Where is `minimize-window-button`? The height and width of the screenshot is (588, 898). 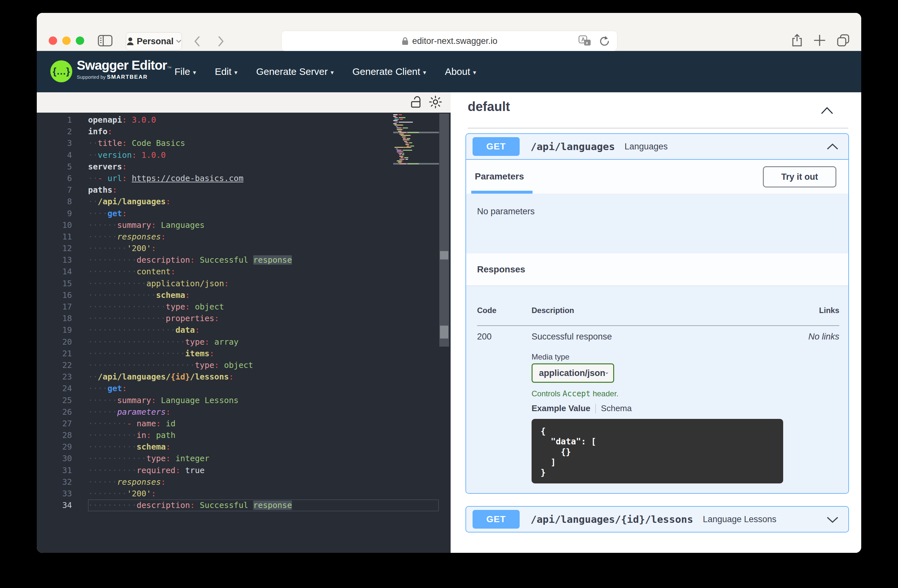
minimize-window-button is located at coordinates (66, 41).